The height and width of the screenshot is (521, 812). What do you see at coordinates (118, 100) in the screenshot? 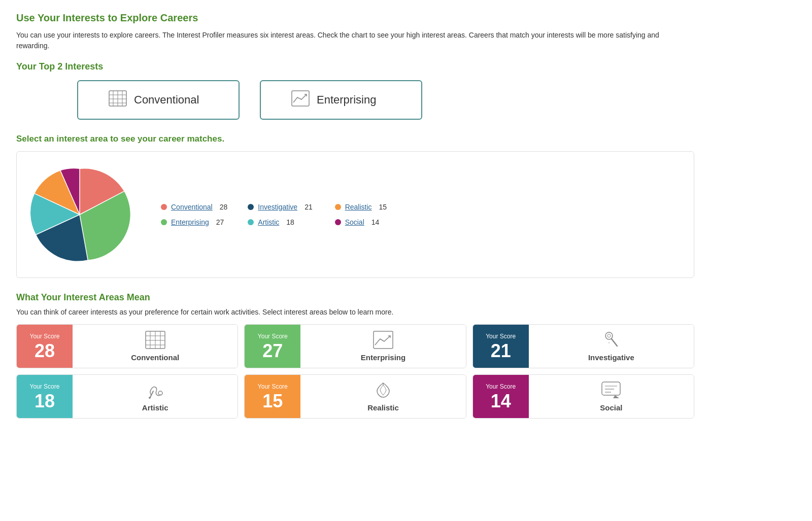
I see `conventional-icon` at bounding box center [118, 100].